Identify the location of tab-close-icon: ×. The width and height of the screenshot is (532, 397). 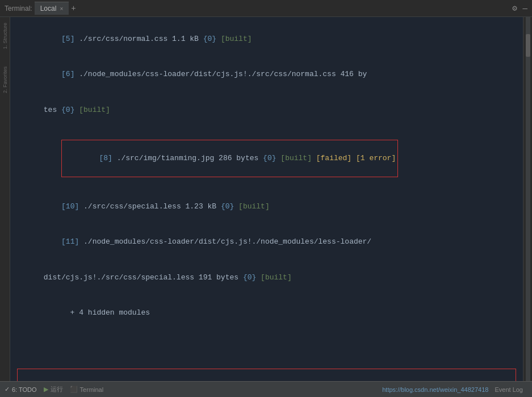
(61, 9).